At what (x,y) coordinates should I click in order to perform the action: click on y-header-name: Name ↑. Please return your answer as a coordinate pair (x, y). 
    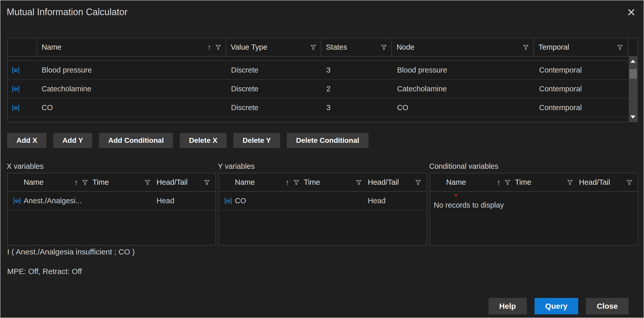
    Looking at the image, I should click on (261, 182).